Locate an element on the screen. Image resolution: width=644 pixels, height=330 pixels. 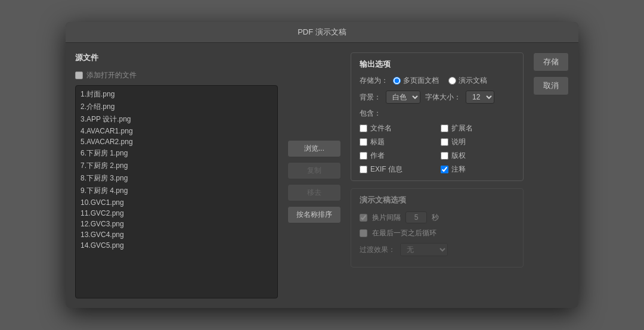
source-files-title: 源文件 is located at coordinates (177, 58).